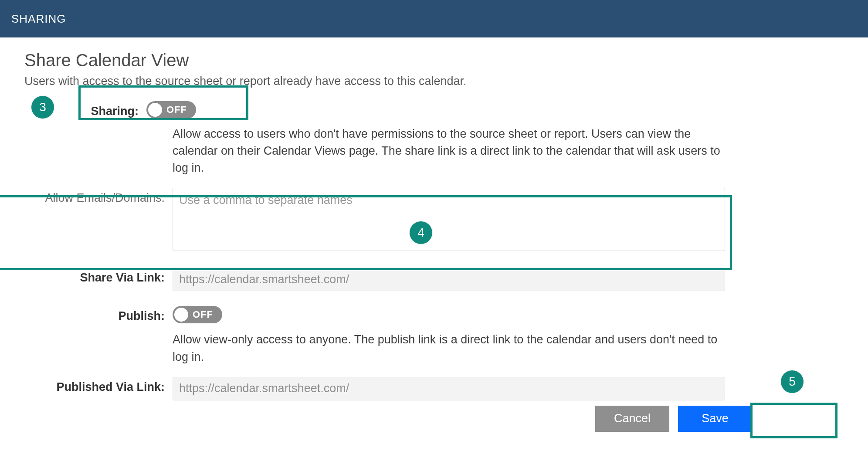 The height and width of the screenshot is (468, 868). What do you see at coordinates (171, 110) in the screenshot?
I see `sharing-toggle: OFF` at bounding box center [171, 110].